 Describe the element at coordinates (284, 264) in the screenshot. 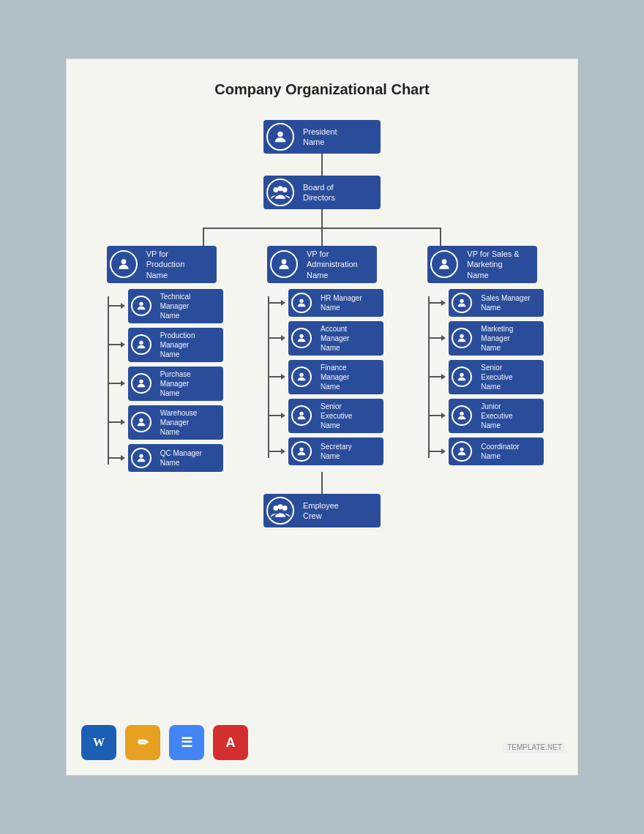

I see `vp-admin-icon` at that location.